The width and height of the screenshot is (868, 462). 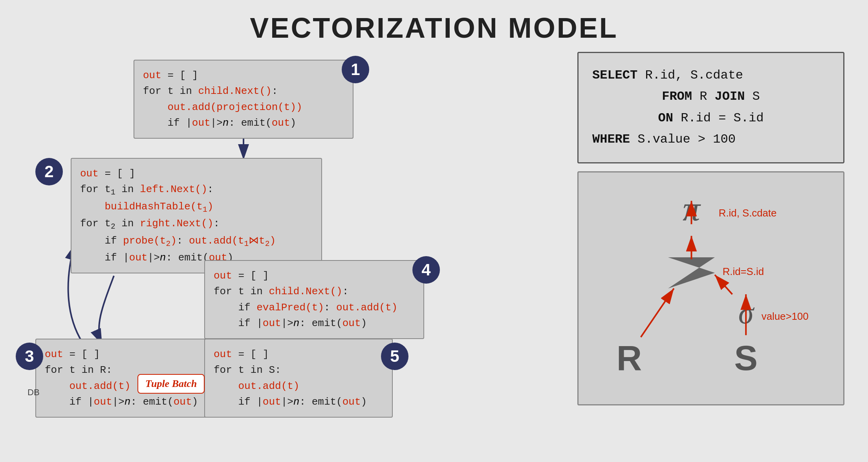 I want to click on sql-from-kw: FROM, so click(x=677, y=97).